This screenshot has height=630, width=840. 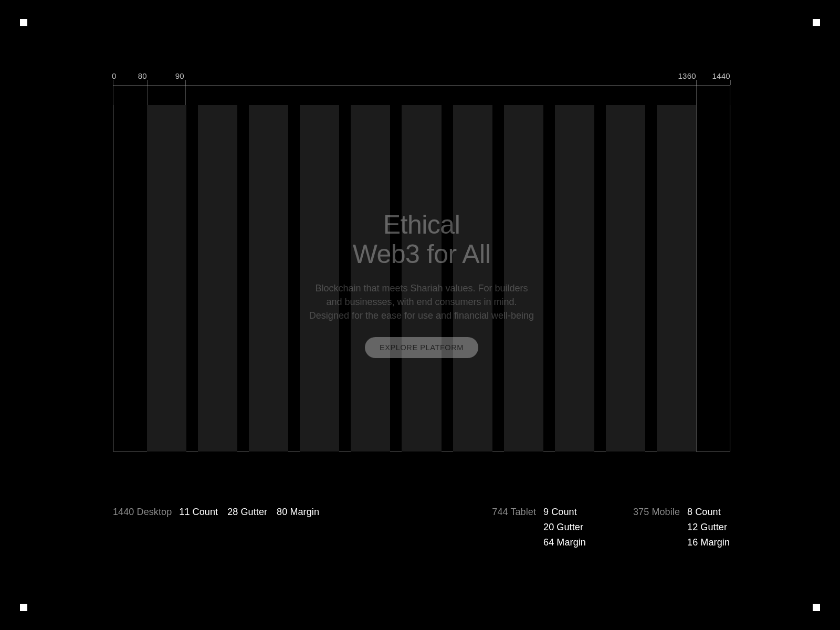 What do you see at coordinates (143, 76) in the screenshot?
I see `ruler-label: 80` at bounding box center [143, 76].